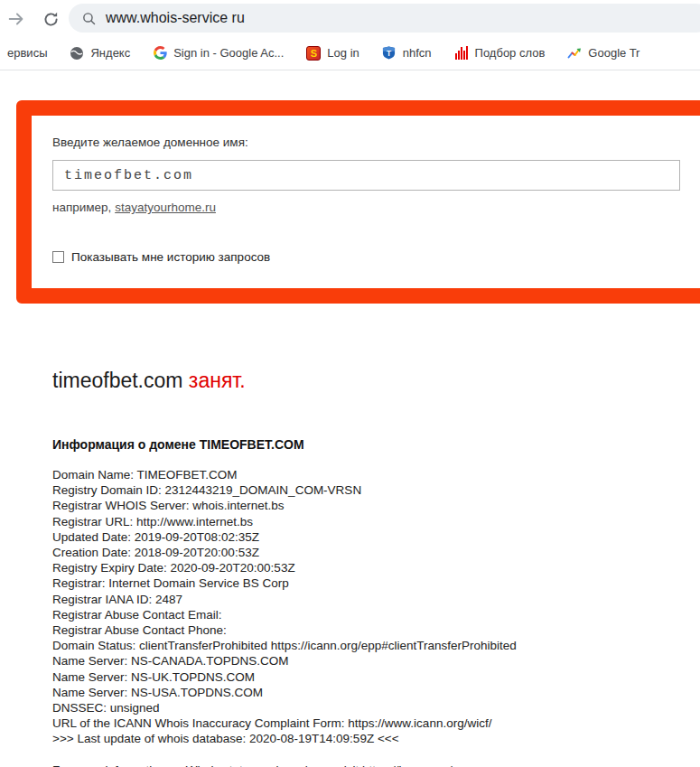  I want to click on forward-button, so click(16, 19).